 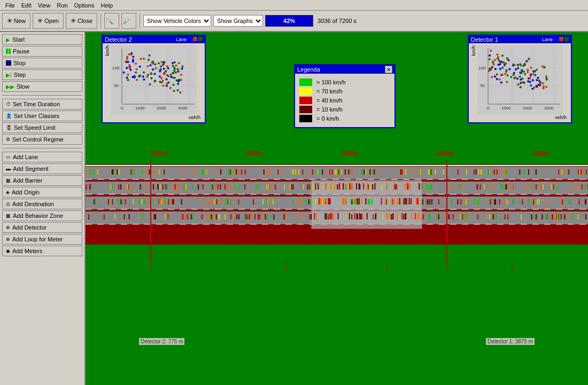 I want to click on add-lane-icon: ▭, so click(x=9, y=157).